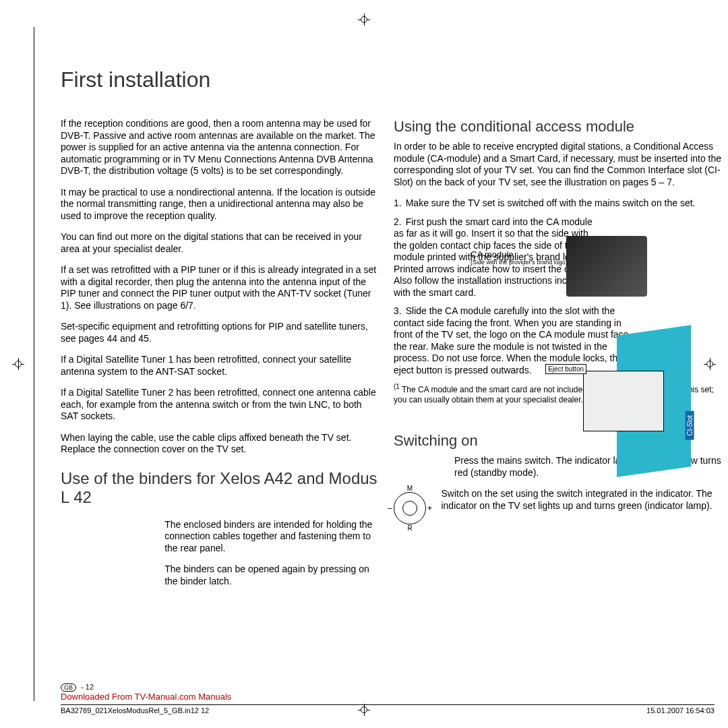  What do you see at coordinates (388, 688) in the screenshot?
I see `page-number: GB - 12` at bounding box center [388, 688].